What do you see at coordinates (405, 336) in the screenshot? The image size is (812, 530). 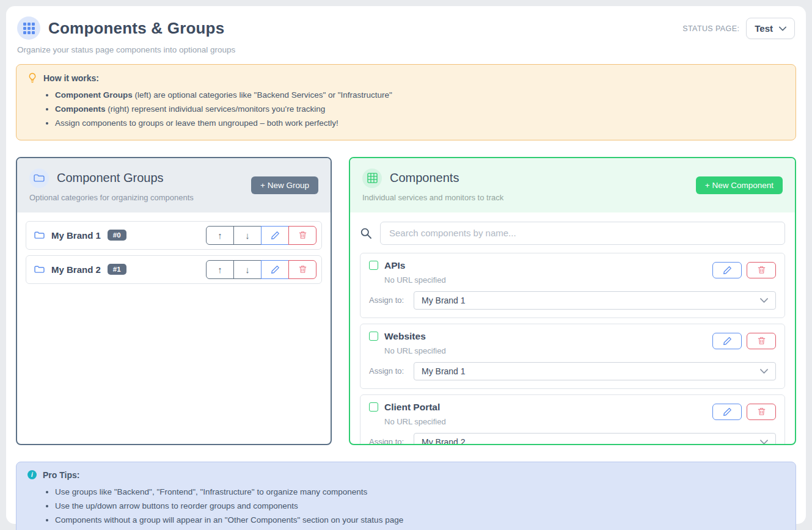 I see `component-name: Websites` at bounding box center [405, 336].